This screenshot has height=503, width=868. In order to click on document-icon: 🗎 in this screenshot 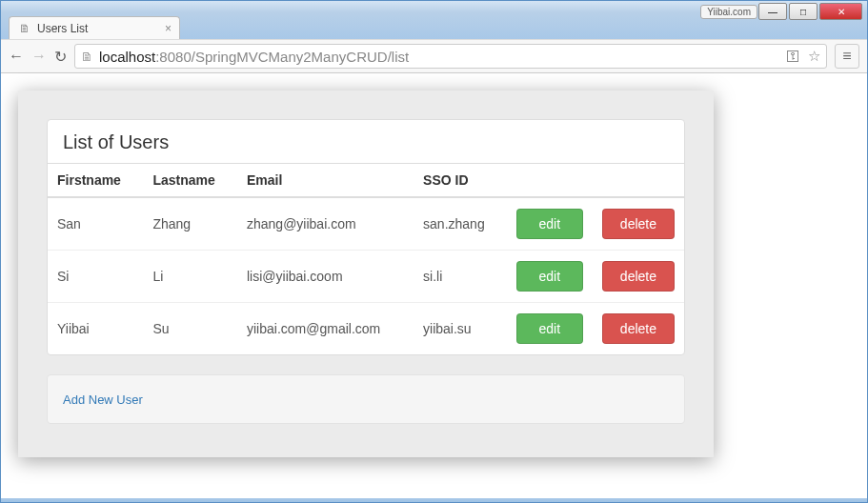, I will do `click(88, 57)`.